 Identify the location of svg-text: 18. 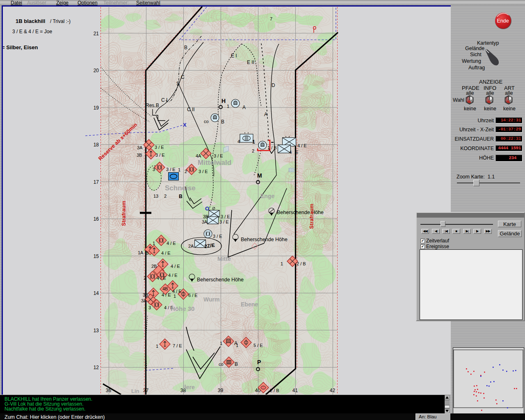
(96, 145).